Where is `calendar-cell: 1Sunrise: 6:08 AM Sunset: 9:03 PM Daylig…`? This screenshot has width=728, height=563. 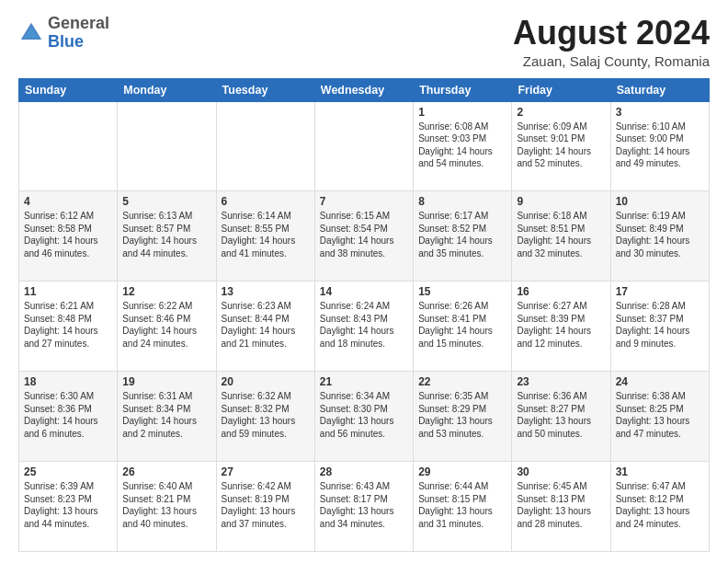 calendar-cell: 1Sunrise: 6:08 AM Sunset: 9:03 PM Daylig… is located at coordinates (463, 146).